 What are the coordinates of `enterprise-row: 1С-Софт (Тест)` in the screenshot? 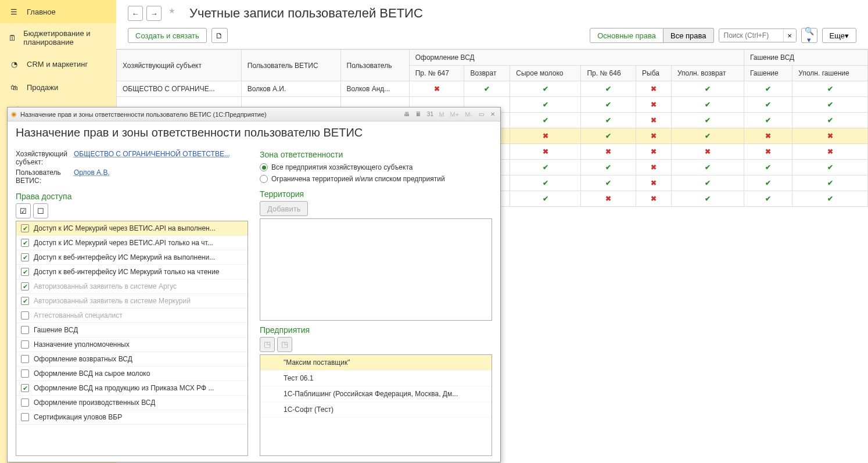 It's located at (376, 410).